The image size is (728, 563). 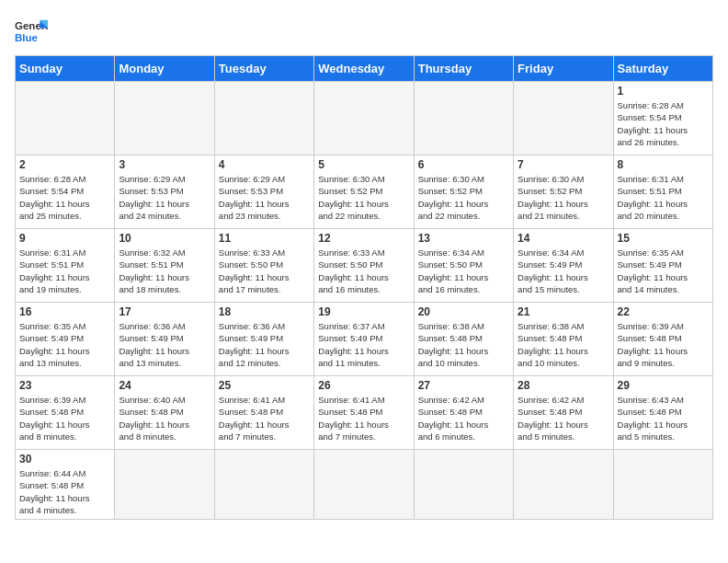 What do you see at coordinates (563, 270) in the screenshot?
I see `day-content: Sunrise: 6:34 AM Sunset: 5:49 PM Dayligh…` at bounding box center [563, 270].